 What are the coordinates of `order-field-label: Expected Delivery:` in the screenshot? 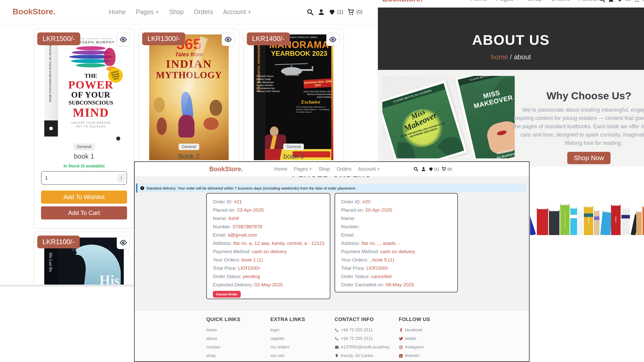 It's located at (233, 285).